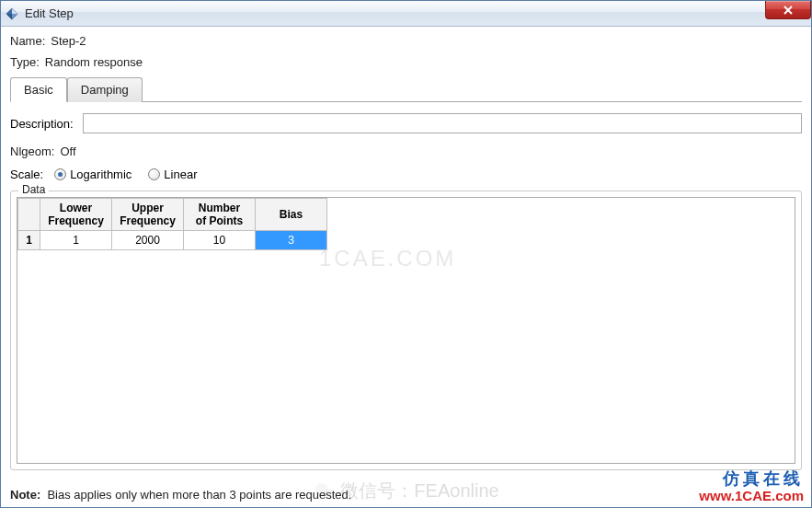 This screenshot has height=508, width=812. Describe the element at coordinates (25, 63) in the screenshot. I see `type-label: Type:` at that location.